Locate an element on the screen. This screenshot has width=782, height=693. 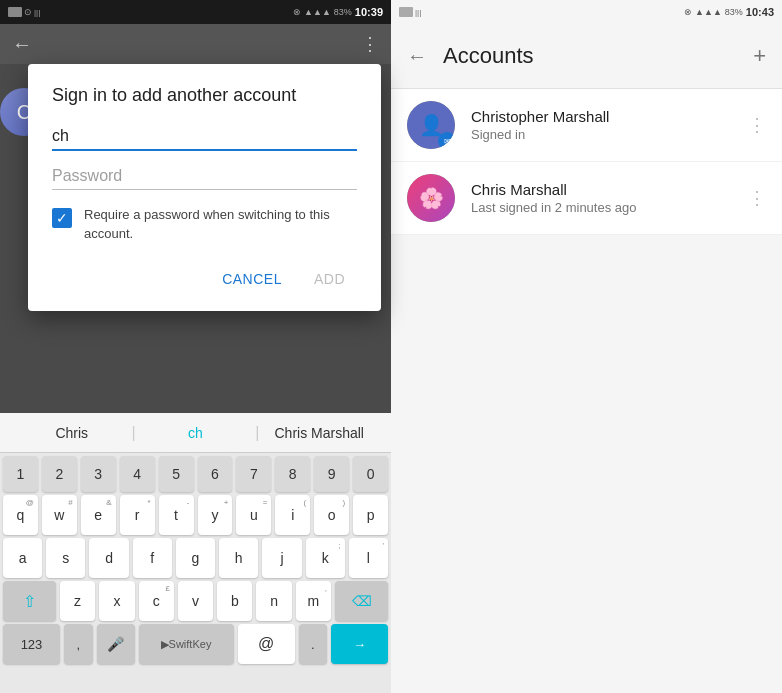
status-icons-left: ⊙ ||| is located at coordinates (24, 12).